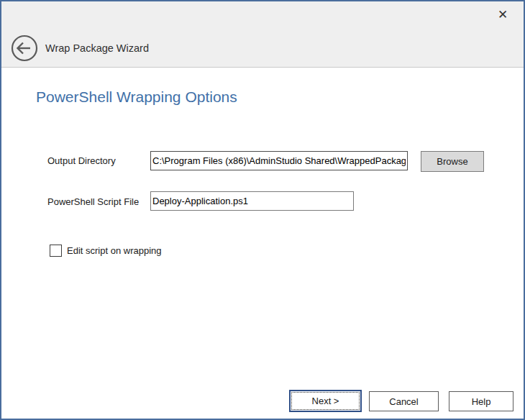 The height and width of the screenshot is (420, 525). I want to click on back-arrow-icon, so click(24, 48).